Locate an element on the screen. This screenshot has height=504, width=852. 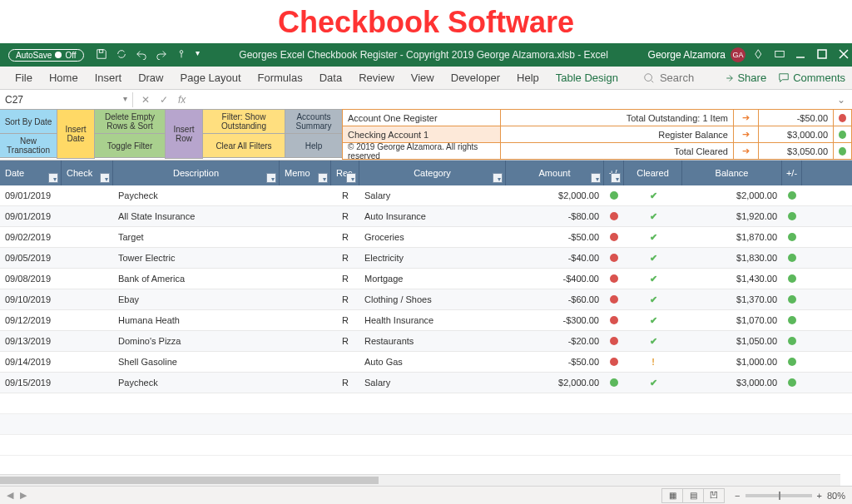
tab-table-design: Table Design is located at coordinates (587, 78).